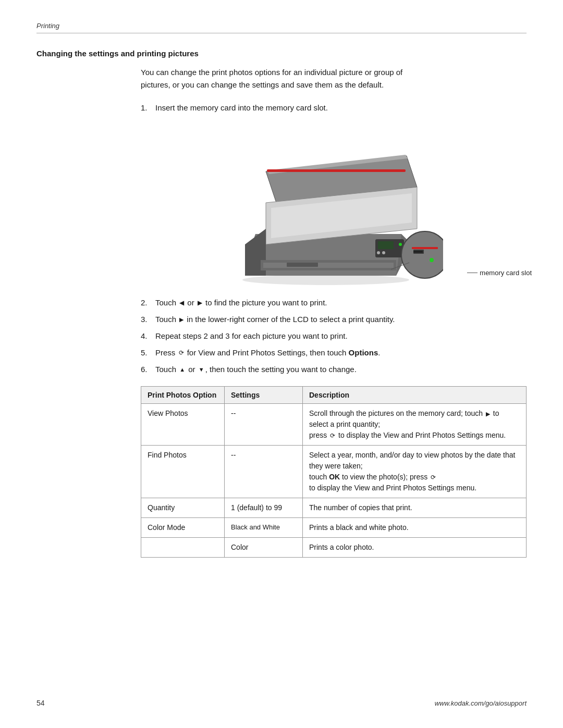 Image resolution: width=563 pixels, height=728 pixels. What do you see at coordinates (334, 472) in the screenshot?
I see `table-row: Find Photos -- Select a year, month, and…` at bounding box center [334, 472].